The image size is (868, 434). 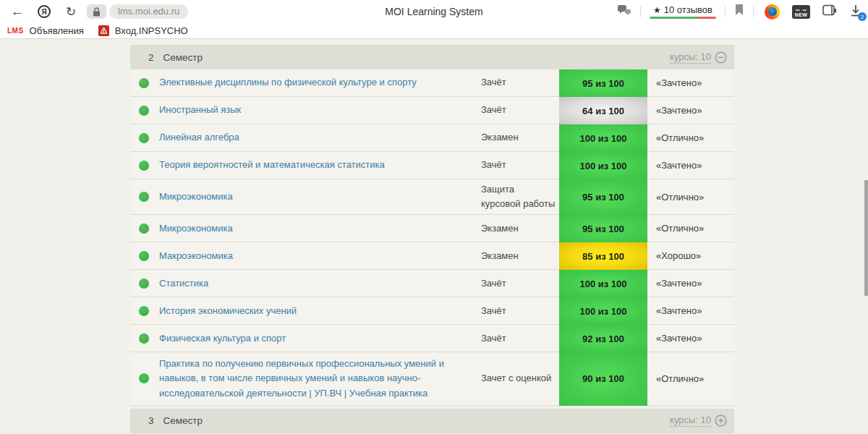 What do you see at coordinates (272, 165) in the screenshot?
I see `course-link: Теория вероятностей и математическая ста…` at bounding box center [272, 165].